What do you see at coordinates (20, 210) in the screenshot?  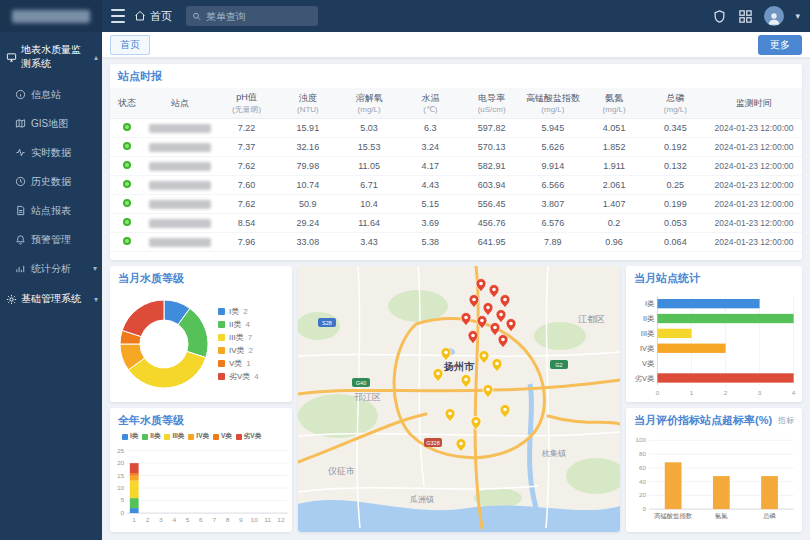 I see `report-doc-icon` at bounding box center [20, 210].